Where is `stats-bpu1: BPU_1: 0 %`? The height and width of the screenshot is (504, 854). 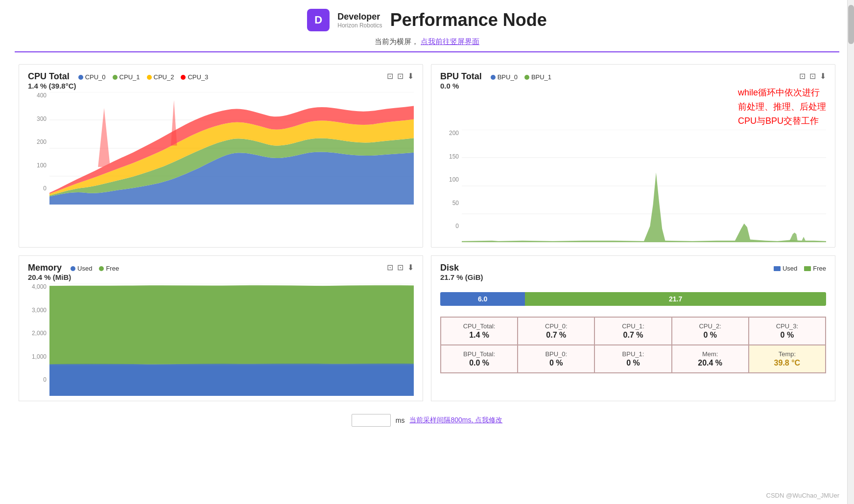 stats-bpu1: BPU_1: 0 % is located at coordinates (633, 359).